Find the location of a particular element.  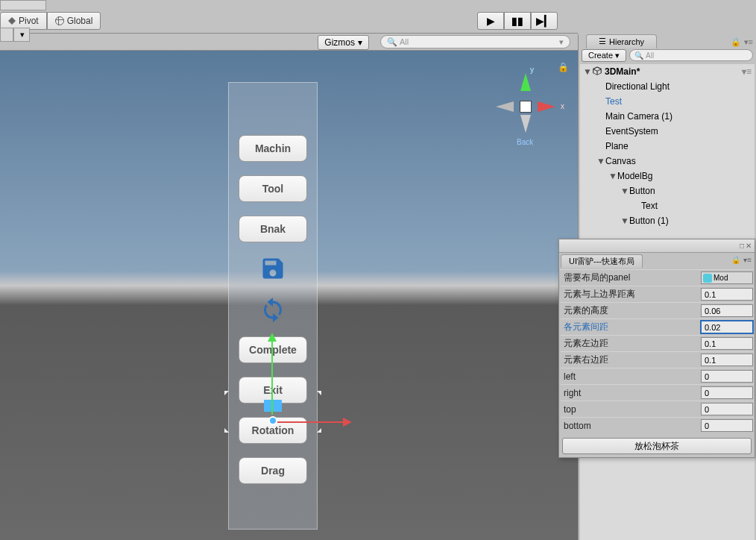

gizmos-dropdown: Gizmos ▾ is located at coordinates (343, 43).